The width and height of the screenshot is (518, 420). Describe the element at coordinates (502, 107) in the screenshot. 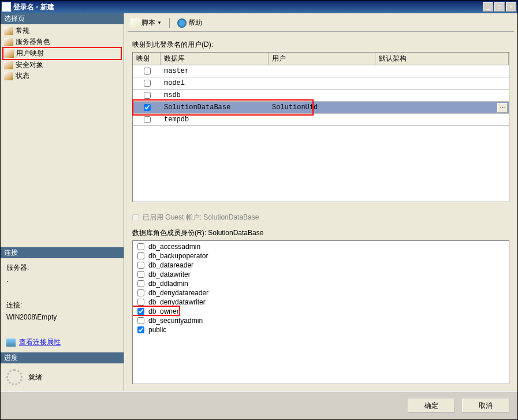

I see `schema-browse-button: ...` at that location.